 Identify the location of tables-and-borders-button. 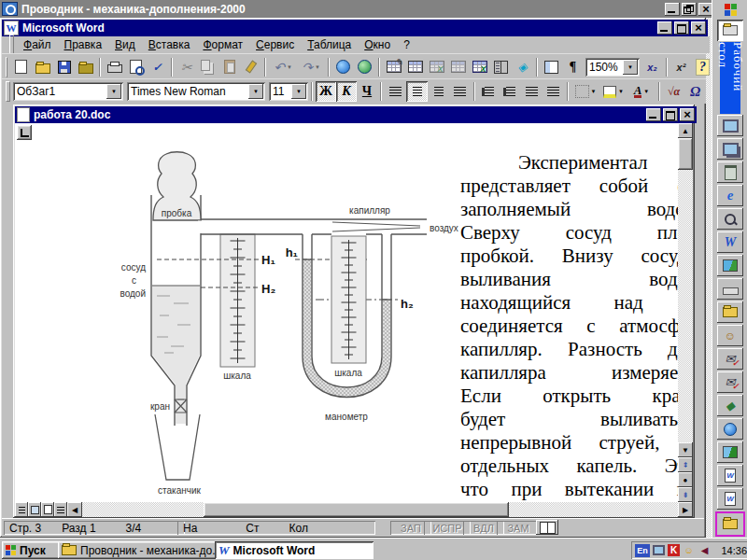
(394, 67).